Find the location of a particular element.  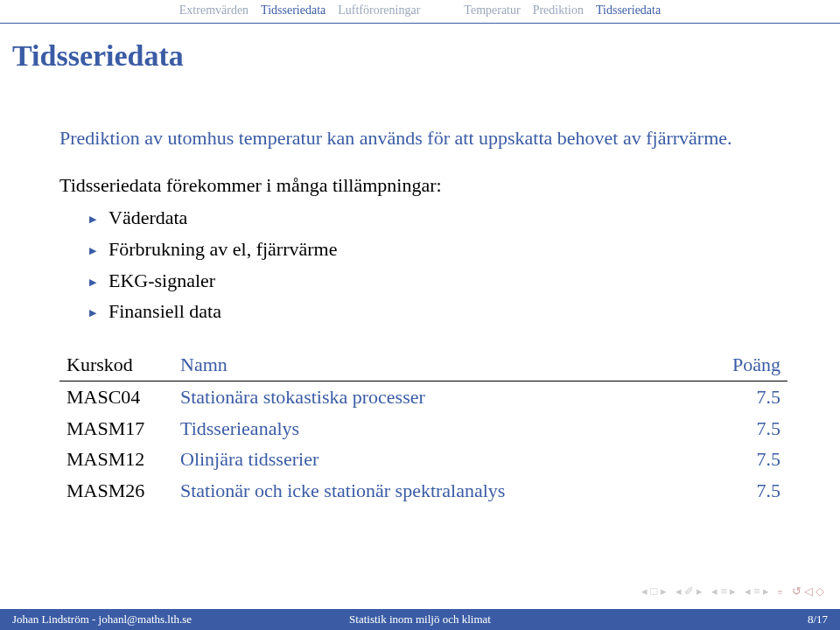

table-header-row: Kurskod Namn Poäng is located at coordinates (424, 365).